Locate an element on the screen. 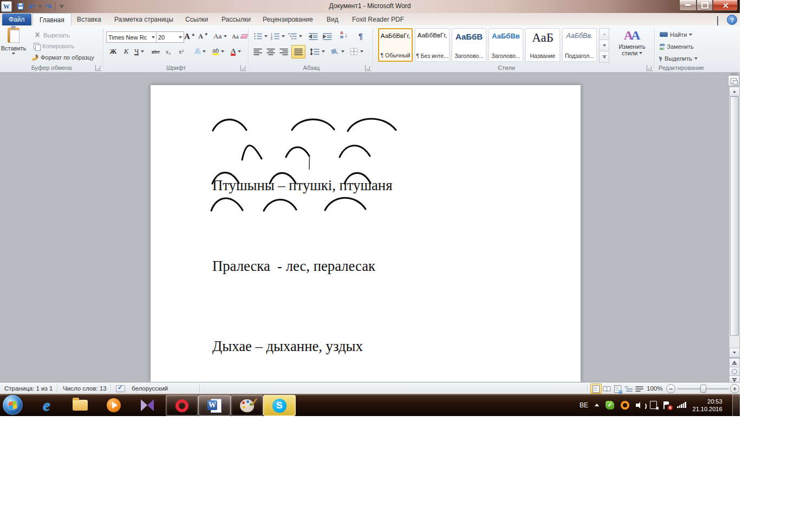 The height and width of the screenshot is (532, 794). font-name-combo: Times New Rc is located at coordinates (132, 37).